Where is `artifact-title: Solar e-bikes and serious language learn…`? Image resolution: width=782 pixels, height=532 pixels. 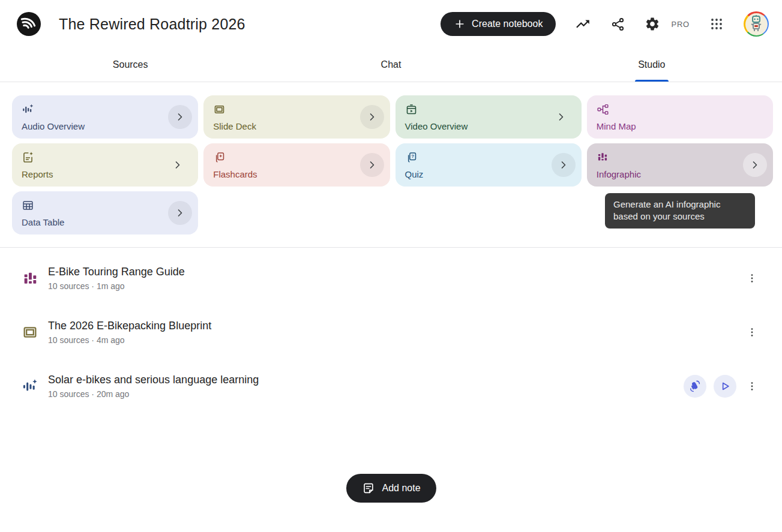
artifact-title: Solar e-bikes and serious language learn… is located at coordinates (154, 380).